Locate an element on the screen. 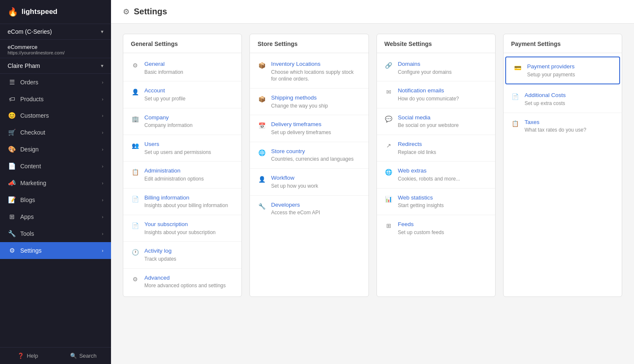 This screenshot has width=634, height=364. company-title: Company is located at coordinates (189, 118).